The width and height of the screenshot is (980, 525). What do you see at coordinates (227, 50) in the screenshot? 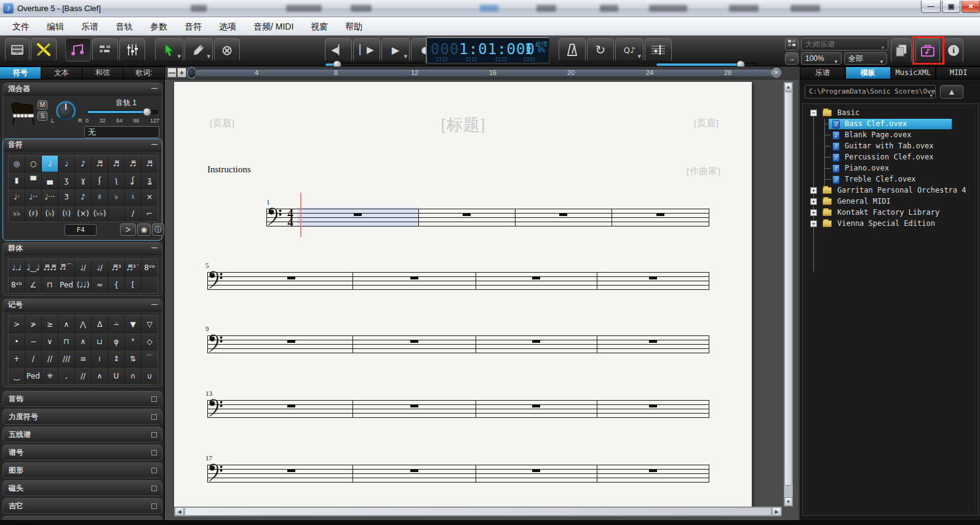
I see `erase-tool-button: ⊗` at bounding box center [227, 50].